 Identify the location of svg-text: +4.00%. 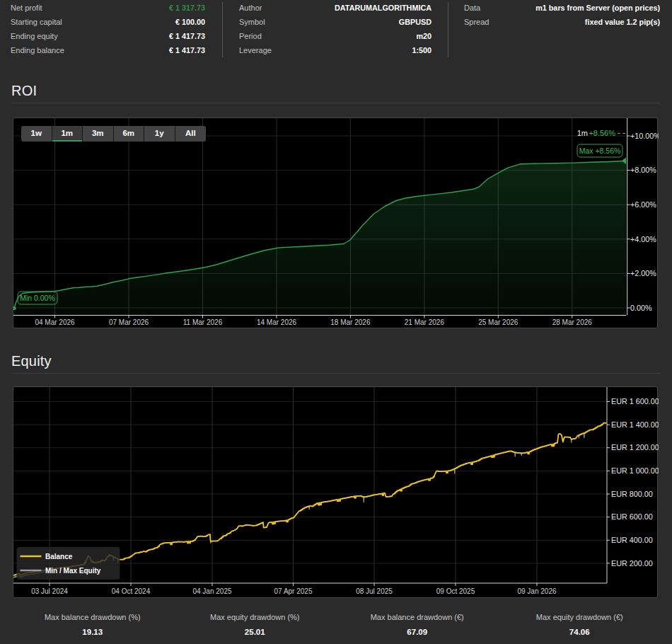
(644, 239).